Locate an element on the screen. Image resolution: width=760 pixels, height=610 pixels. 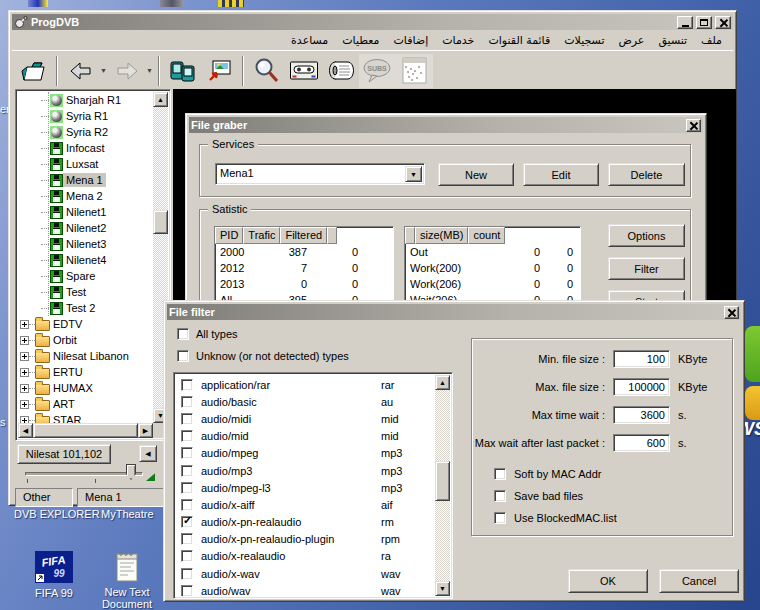
satellite-tab: Nilesat 101,102 is located at coordinates (64, 454).